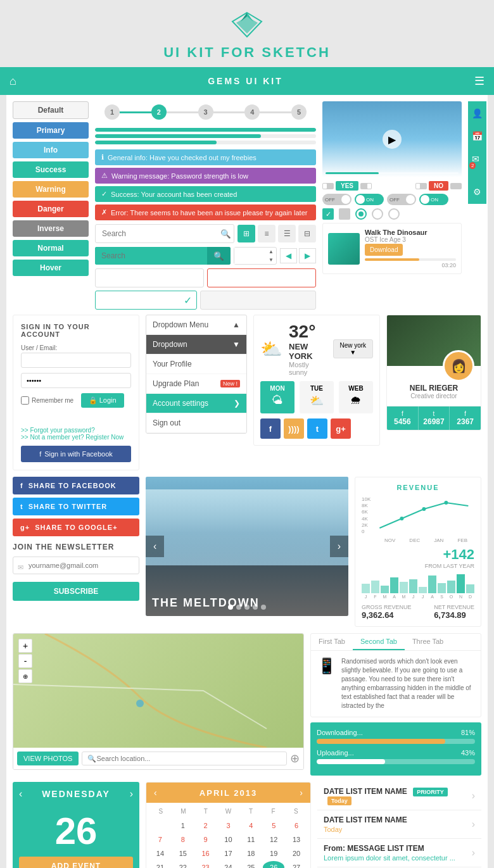 The image size is (494, 868). What do you see at coordinates (25, 400) in the screenshot?
I see `remember-checkbox` at bounding box center [25, 400].